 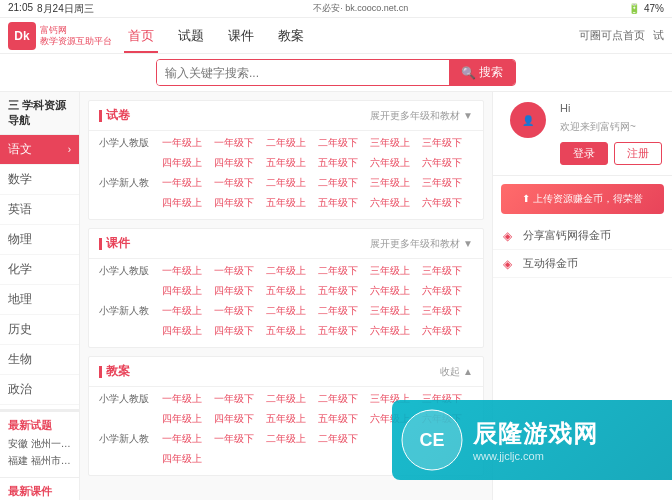 What do you see at coordinates (526, 198) in the screenshot?
I see `upload-icon: ⬆` at bounding box center [526, 198].